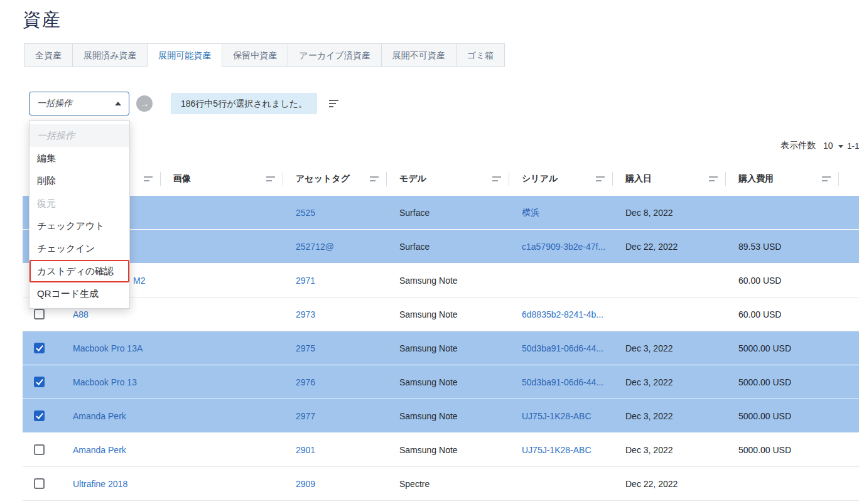  Describe the element at coordinates (264, 55) in the screenshot. I see `tab-bar: 全資産展開済み資産展開可能資産保留中資産アーカイブ済資産展開不可資産ゴミ箱` at that location.